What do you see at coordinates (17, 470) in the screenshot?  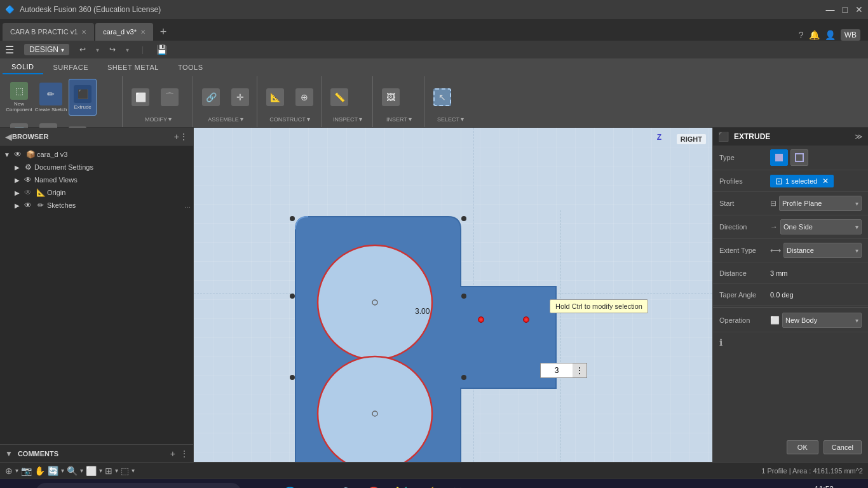 I see `snap-arrow-icon: ▾` at bounding box center [17, 470].